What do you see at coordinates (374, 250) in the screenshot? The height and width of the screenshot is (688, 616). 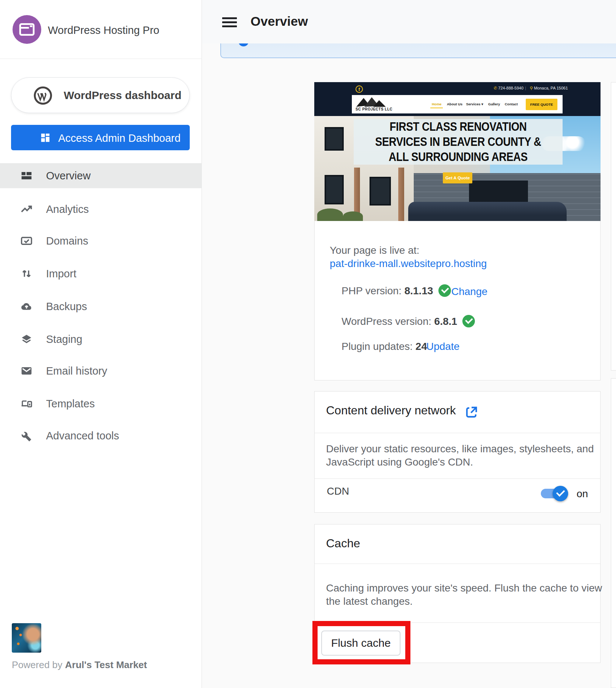 I see `live-at-label: Your page is live at:` at bounding box center [374, 250].